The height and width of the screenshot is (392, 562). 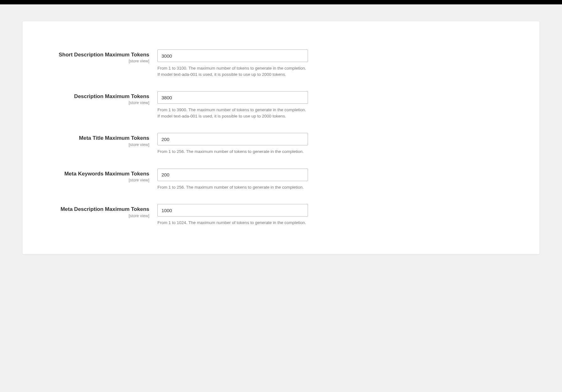 What do you see at coordinates (276, 105) in the screenshot?
I see `field-description-max-tokens: Description Maximum Tokens [store view] …` at bounding box center [276, 105].